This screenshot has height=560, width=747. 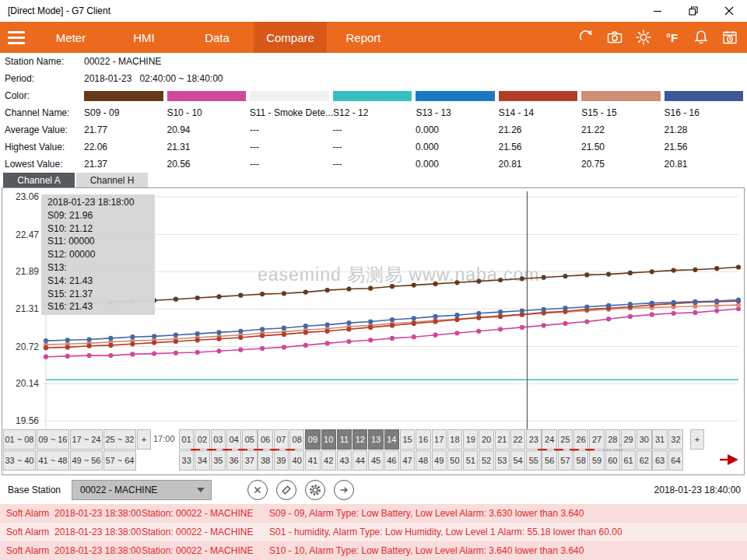 What do you see at coordinates (218, 460) in the screenshot?
I see `channel-number-button: 35` at bounding box center [218, 460].